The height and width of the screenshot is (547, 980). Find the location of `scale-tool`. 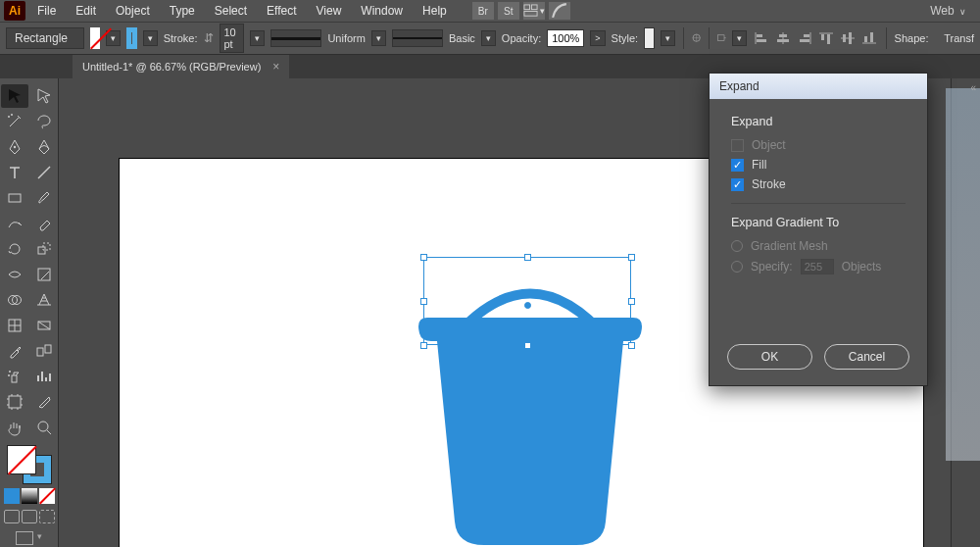

scale-tool is located at coordinates (44, 249).